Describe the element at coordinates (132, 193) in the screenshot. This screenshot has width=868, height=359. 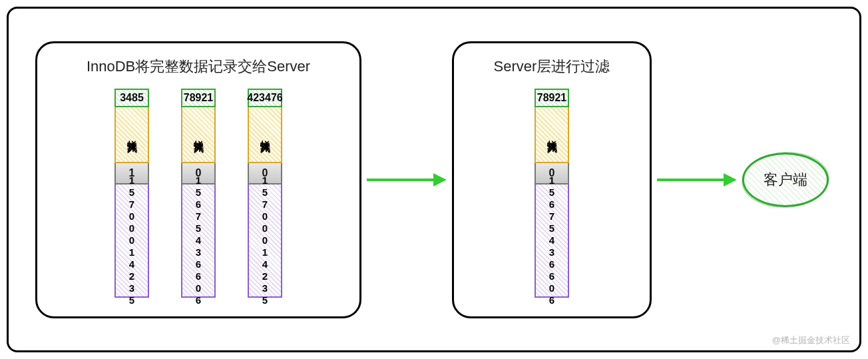
I see `record: 3485 蝉沐风 1 15700014235` at that location.